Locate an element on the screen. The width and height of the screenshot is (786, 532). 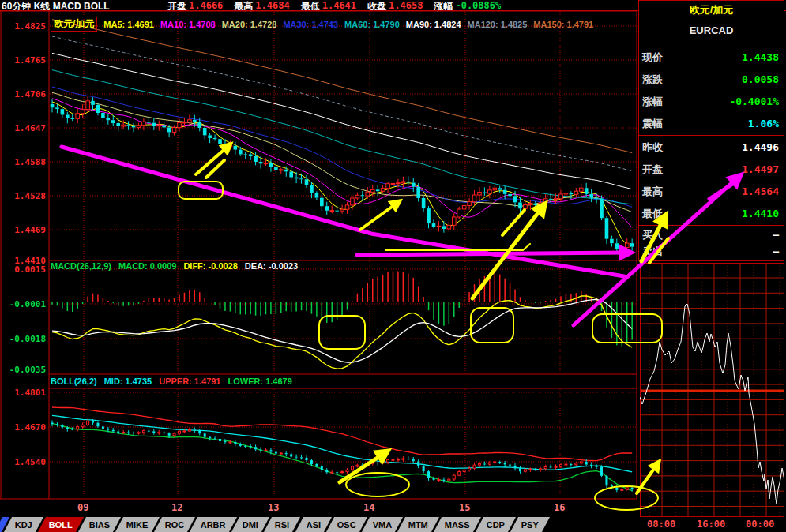
tab-label: BIAS is located at coordinates (100, 525).